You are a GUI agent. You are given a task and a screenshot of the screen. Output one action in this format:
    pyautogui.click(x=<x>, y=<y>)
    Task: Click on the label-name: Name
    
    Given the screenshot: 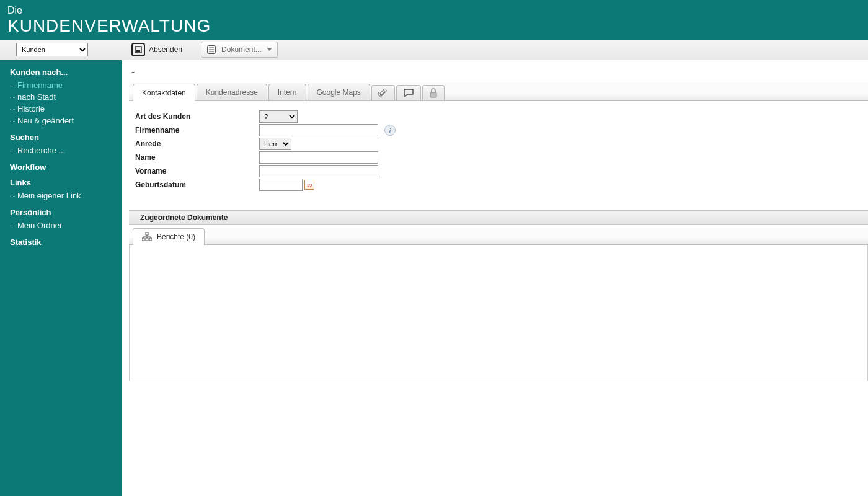 What is the action you would take?
    pyautogui.click(x=197, y=157)
    